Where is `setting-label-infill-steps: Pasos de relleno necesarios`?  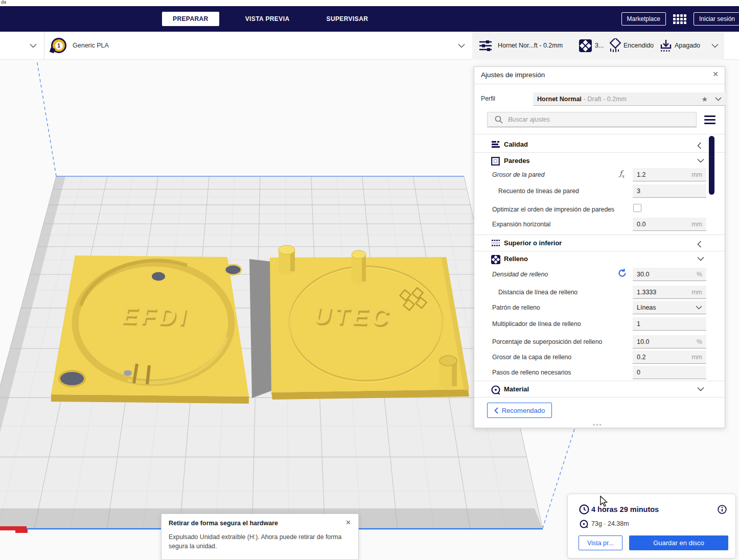 setting-label-infill-steps: Pasos de relleno necesarios is located at coordinates (532, 372).